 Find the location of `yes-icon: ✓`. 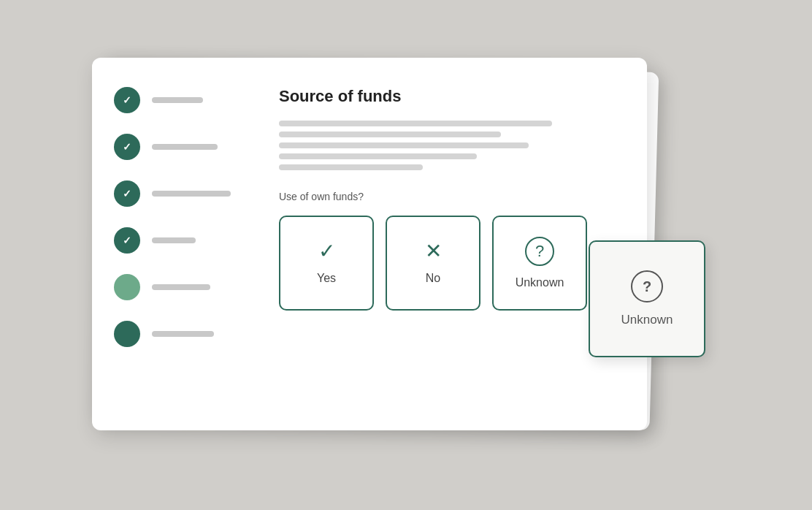

yes-icon: ✓ is located at coordinates (327, 251).